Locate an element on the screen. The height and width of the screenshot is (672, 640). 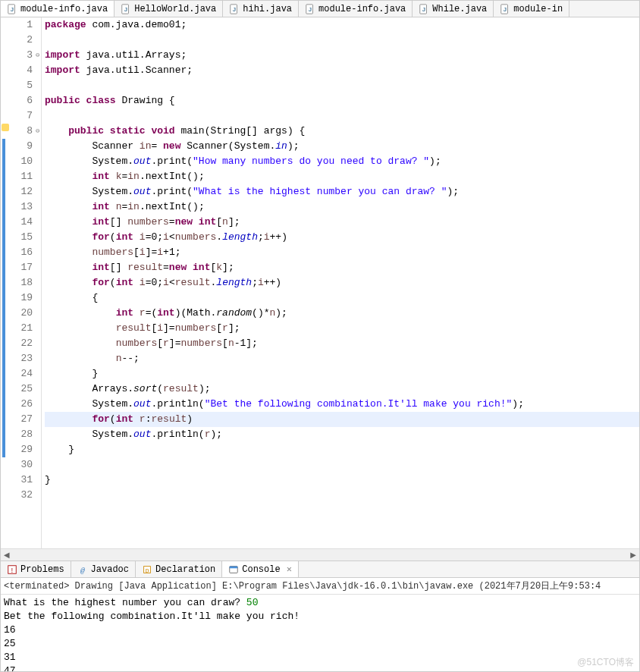
line-number: 8 is located at coordinates (21, 131).